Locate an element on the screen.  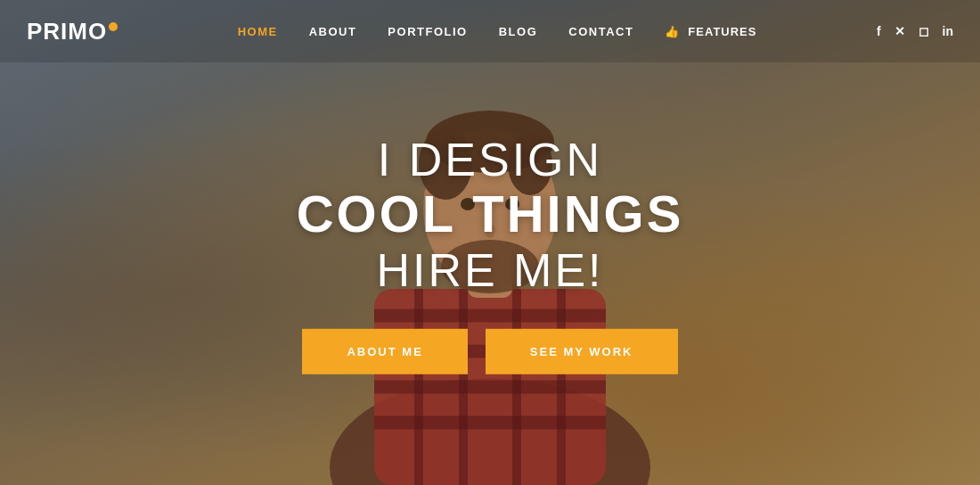
hero-buttons: ABOUT ME SEE MY WORK is located at coordinates (490, 351).